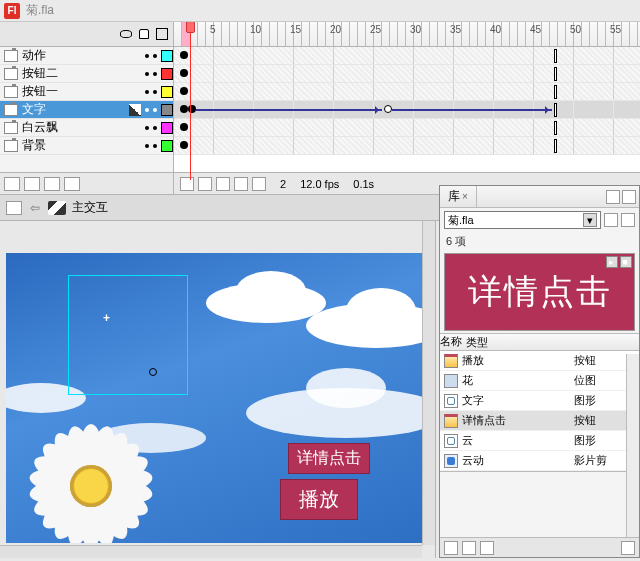  I want to click on title-bar: Fl 菊.fla, so click(320, 11).